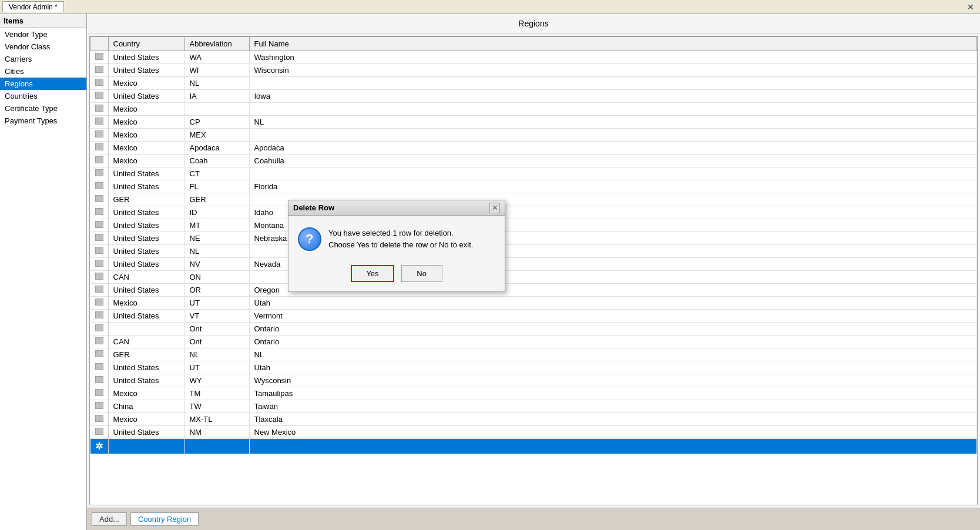  Describe the element at coordinates (533, 342) in the screenshot. I see `table-row: CANOntOntario` at that location.